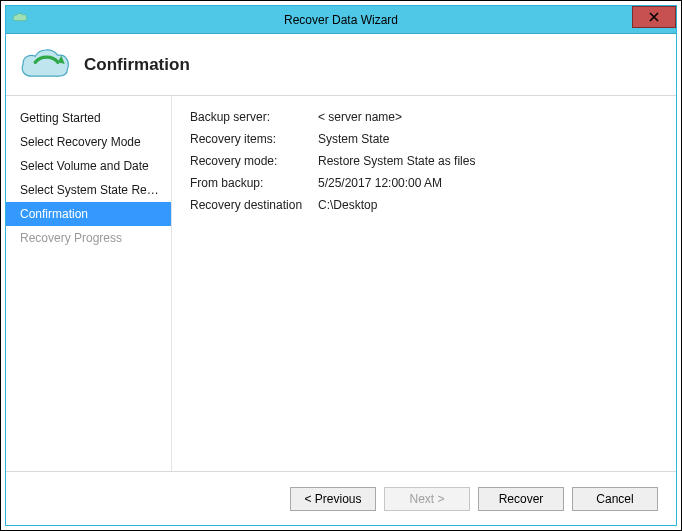 The height and width of the screenshot is (531, 682). I want to click on wizard-footer: < Previous Next > Recover Cancel, so click(341, 498).